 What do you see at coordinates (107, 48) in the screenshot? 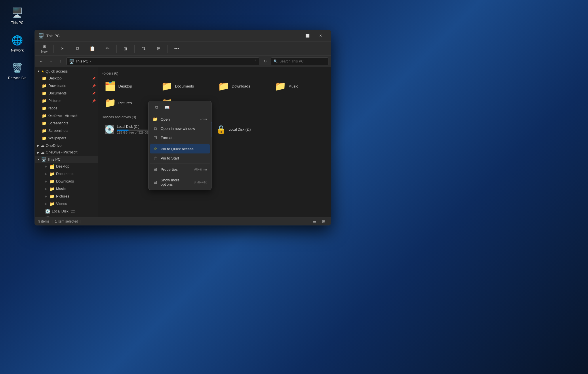
I see `rename-button: ✏` at bounding box center [107, 48].